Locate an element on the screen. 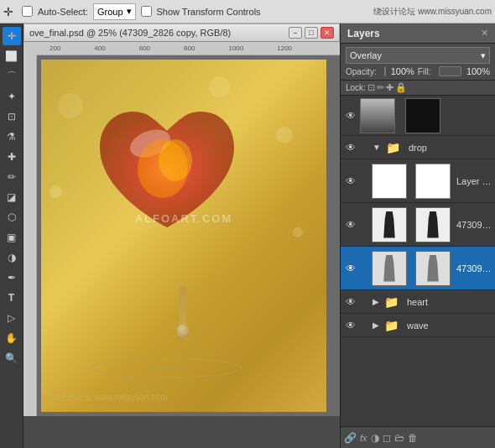  link-layers-icon: 🔗 is located at coordinates (351, 438).